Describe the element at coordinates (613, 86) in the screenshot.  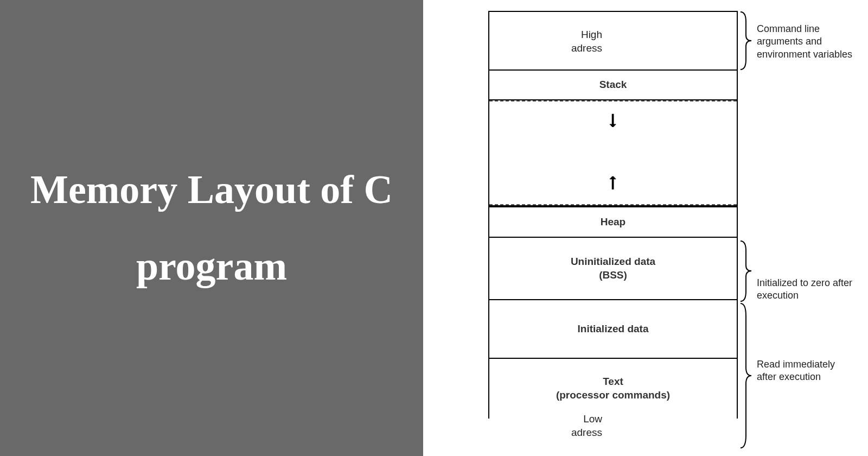
I see `segment-stack: Stack` at that location.